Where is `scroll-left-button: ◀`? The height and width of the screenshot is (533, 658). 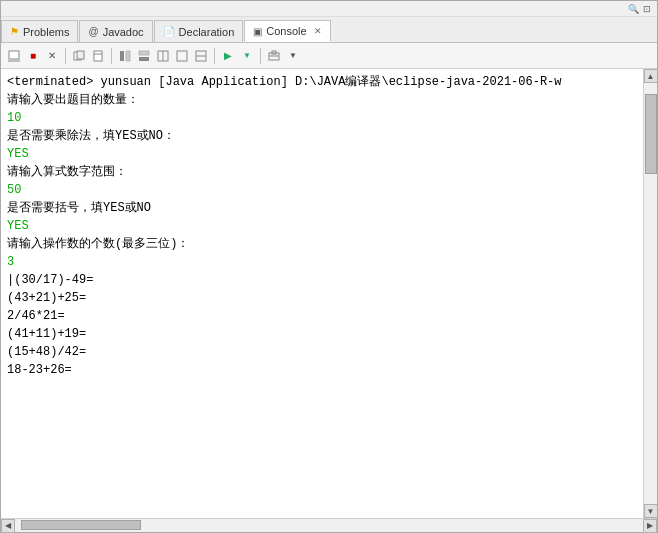 scroll-left-button: ◀ is located at coordinates (8, 526).